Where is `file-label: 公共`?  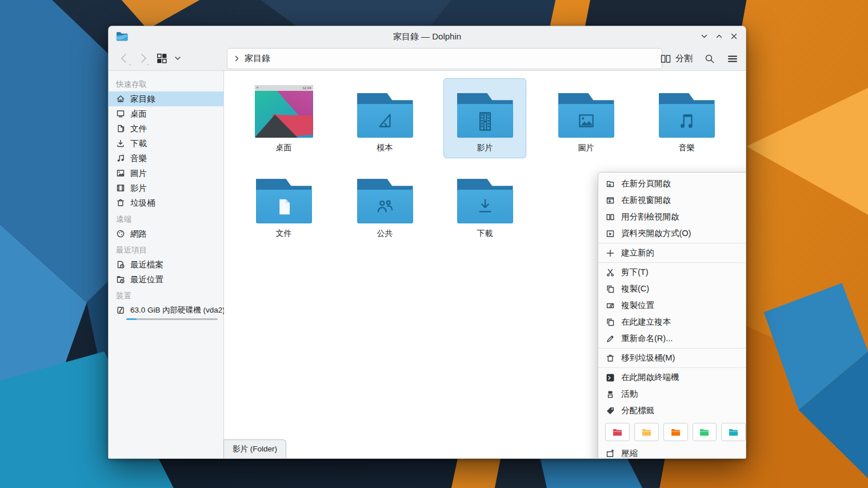
file-label: 公共 is located at coordinates (385, 234).